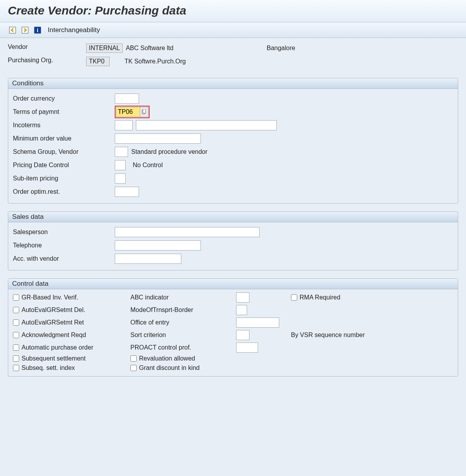 This screenshot has width=466, height=476. What do you see at coordinates (292, 368) in the screenshot?
I see `grant-discount-checkbox: Grant discount in kind` at bounding box center [292, 368].